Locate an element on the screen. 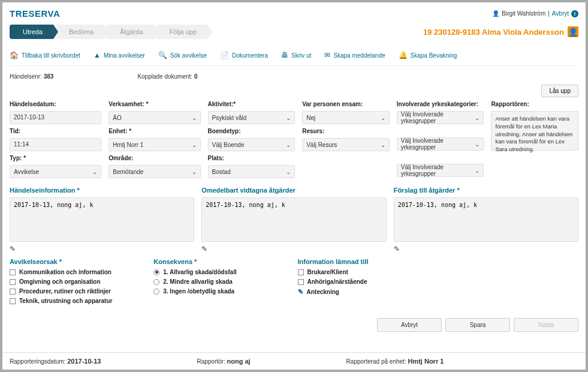  info-lamnad-item-0: Brukare/Klient is located at coordinates (366, 272).